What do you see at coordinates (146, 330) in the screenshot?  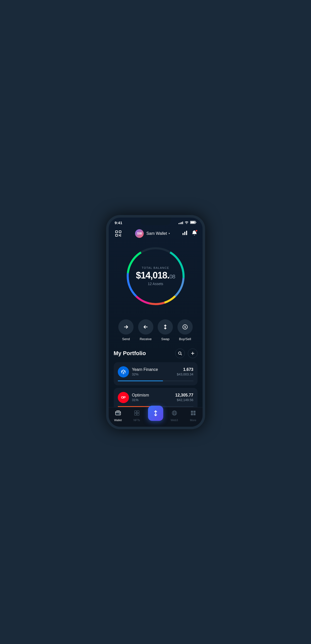 I see `receive-action: Receive` at bounding box center [146, 330].